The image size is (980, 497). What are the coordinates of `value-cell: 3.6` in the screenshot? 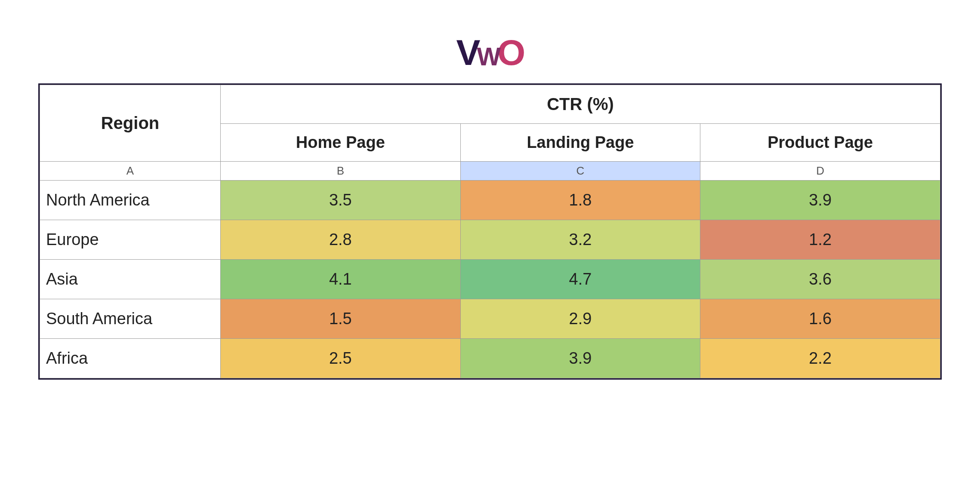 It's located at (820, 279).